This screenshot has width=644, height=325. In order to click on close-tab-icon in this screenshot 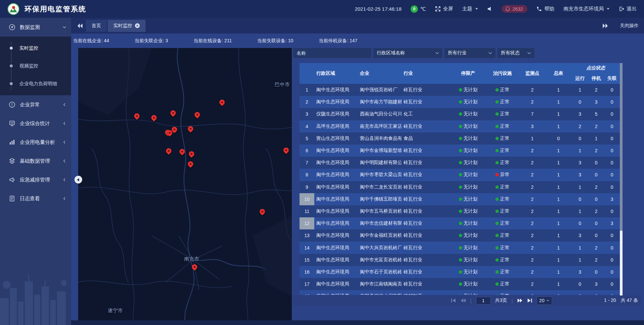, I will do `click(138, 25)`.